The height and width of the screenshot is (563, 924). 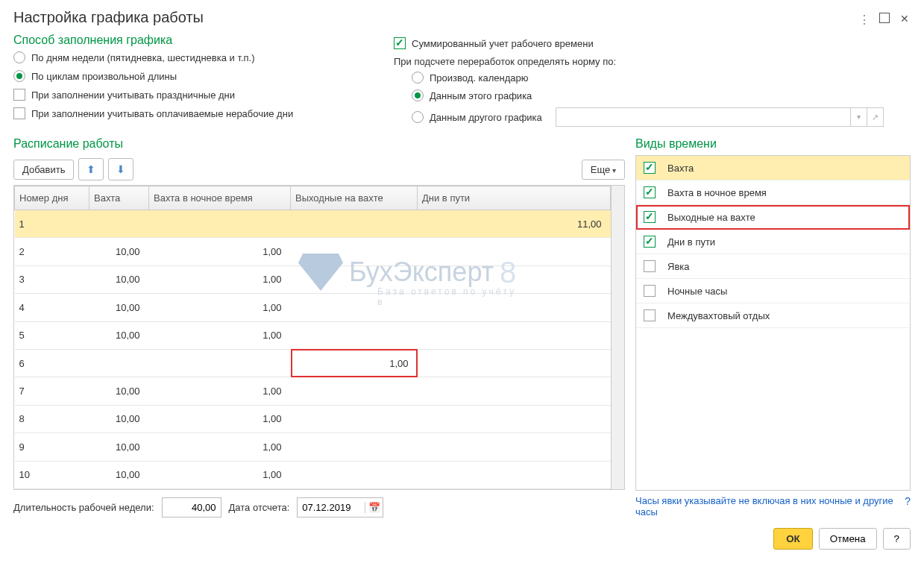 I want to click on kebab-menu-icon, so click(x=864, y=18).